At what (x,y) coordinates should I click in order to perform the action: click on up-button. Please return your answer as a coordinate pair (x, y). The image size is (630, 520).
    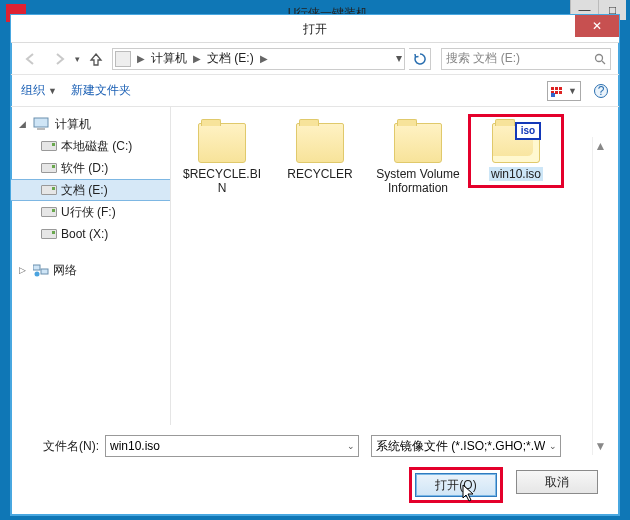
    Looking at the image, I should click on (96, 59).